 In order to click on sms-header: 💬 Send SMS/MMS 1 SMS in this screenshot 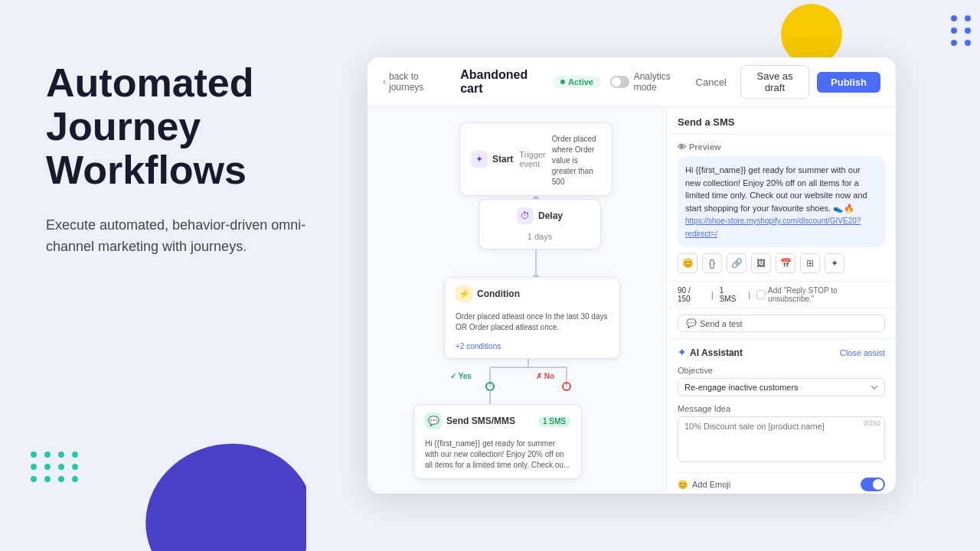, I will do `click(498, 421)`.